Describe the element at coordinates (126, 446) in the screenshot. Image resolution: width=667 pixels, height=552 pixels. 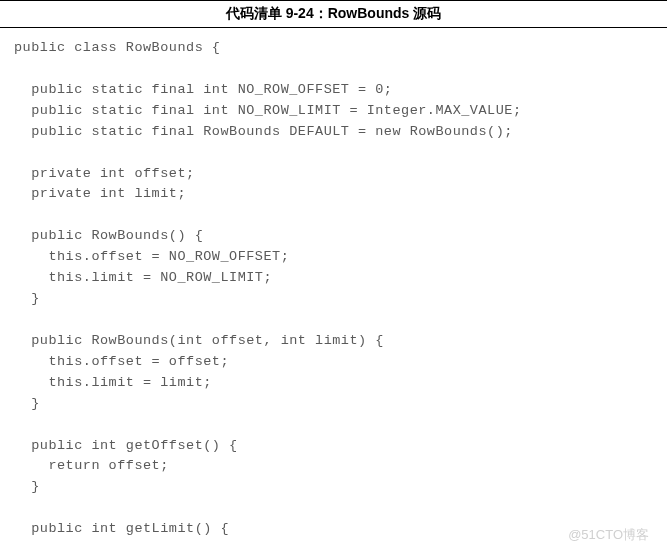
I see `code-line: public int getOffset() {` at that location.